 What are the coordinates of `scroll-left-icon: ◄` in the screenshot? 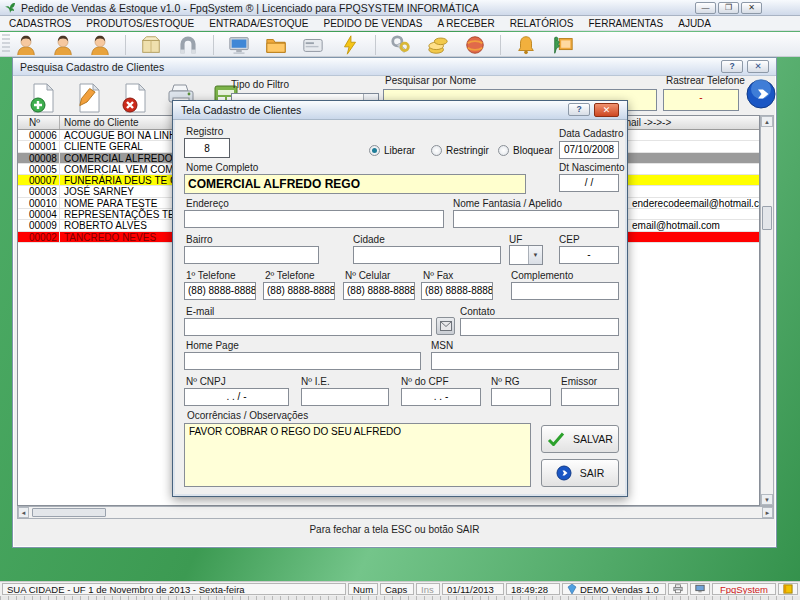 It's located at (24, 512).